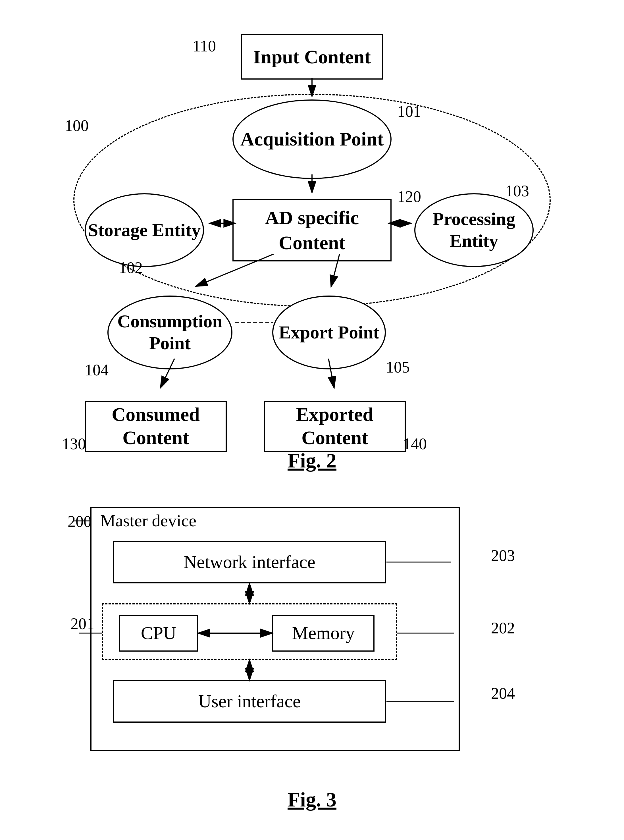  Describe the element at coordinates (156, 426) in the screenshot. I see `consumed-content-label: Consumed Content` at that location.